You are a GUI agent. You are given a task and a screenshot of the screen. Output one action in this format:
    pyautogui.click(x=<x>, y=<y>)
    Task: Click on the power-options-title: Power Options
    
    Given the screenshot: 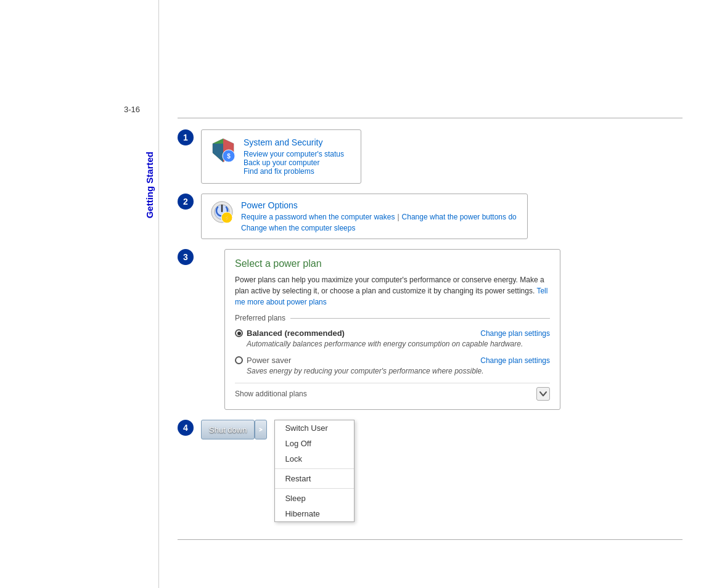 What is the action you would take?
    pyautogui.click(x=379, y=205)
    